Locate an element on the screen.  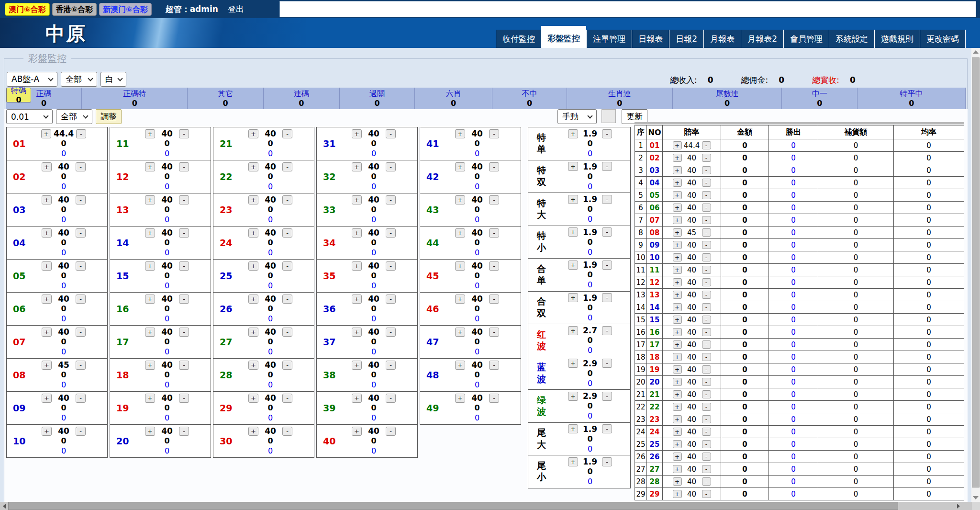
plate-select: AB盤-A is located at coordinates (32, 79).